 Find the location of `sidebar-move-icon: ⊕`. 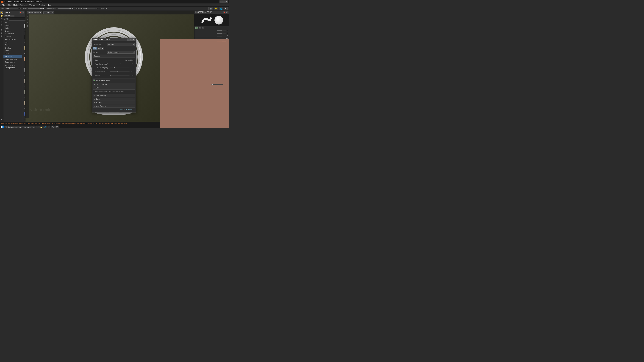

sidebar-move-icon: ⊕ is located at coordinates (2, 22).